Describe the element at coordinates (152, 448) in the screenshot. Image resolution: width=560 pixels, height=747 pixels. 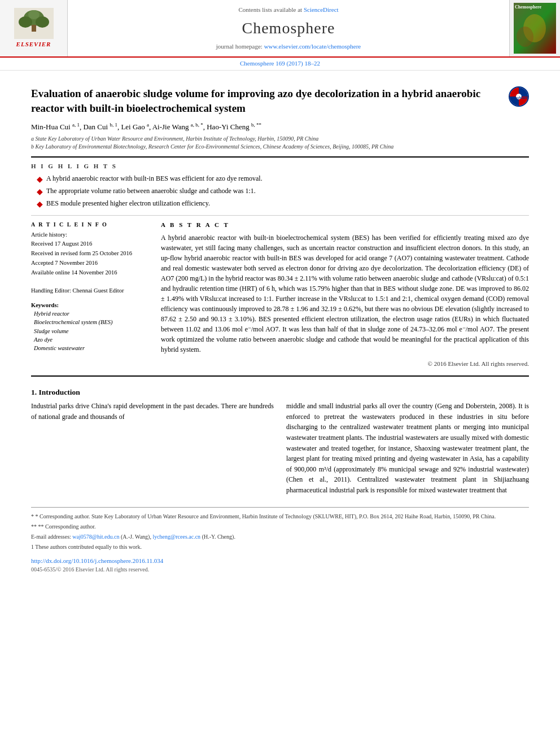
I see `intro-left-column: Industrial parks drive China's rapid dev…` at that location.